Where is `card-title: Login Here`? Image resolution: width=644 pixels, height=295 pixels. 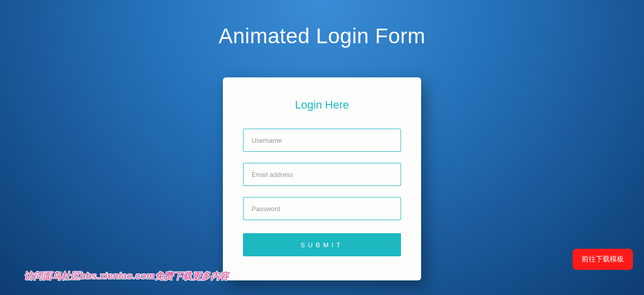
card-title: Login Here is located at coordinates (322, 105).